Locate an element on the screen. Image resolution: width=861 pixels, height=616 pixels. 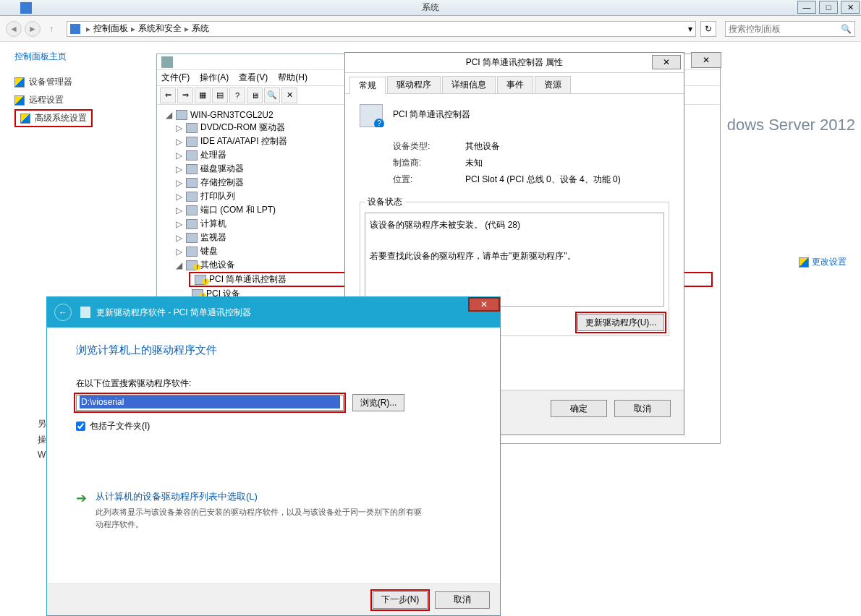
mfr-value: 未知 is located at coordinates (474, 163).